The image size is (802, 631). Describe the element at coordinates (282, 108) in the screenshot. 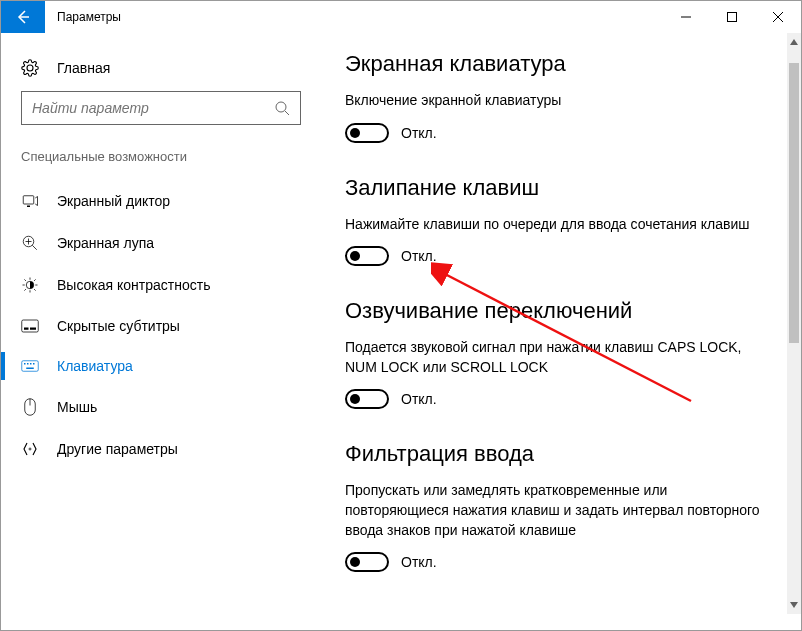

I see `search-icon` at that location.